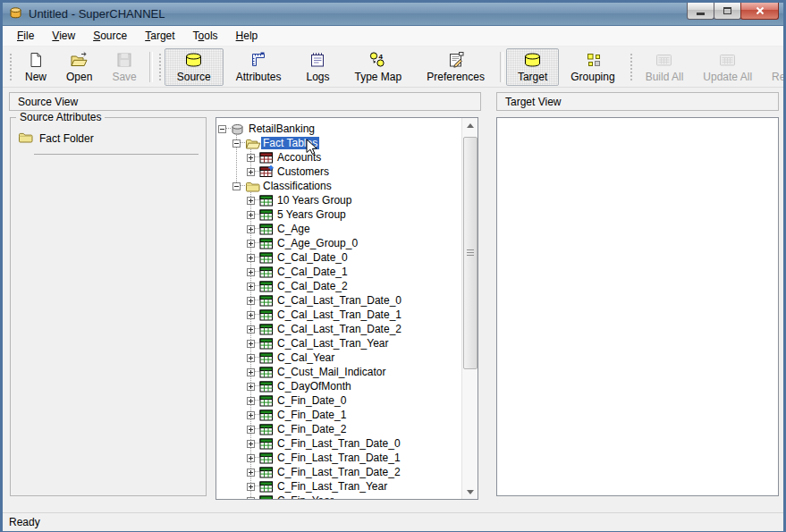 This screenshot has height=532, width=786. Describe the element at coordinates (313, 272) in the screenshot. I see `tree-item-label: C_Cal_Date_1` at that location.